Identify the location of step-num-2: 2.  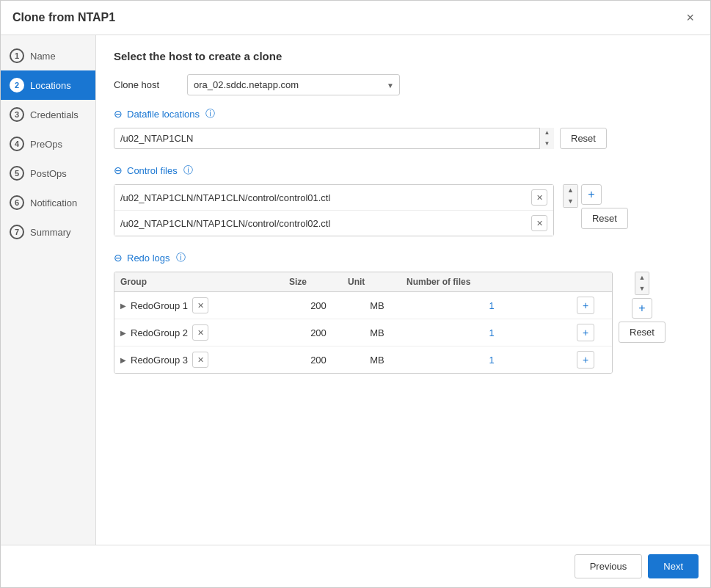
(17, 85).